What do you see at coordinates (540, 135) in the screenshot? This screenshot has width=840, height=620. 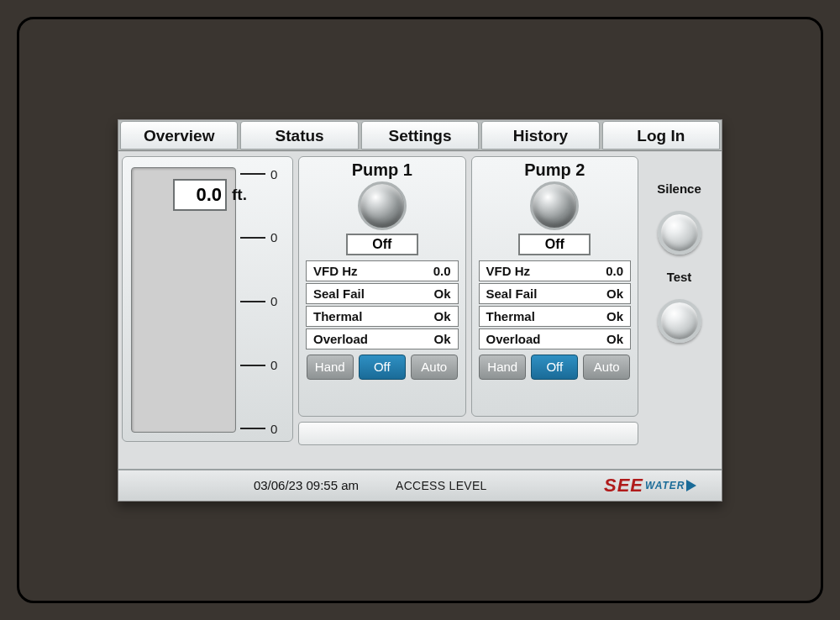 I see `tab-history: History` at bounding box center [540, 135].